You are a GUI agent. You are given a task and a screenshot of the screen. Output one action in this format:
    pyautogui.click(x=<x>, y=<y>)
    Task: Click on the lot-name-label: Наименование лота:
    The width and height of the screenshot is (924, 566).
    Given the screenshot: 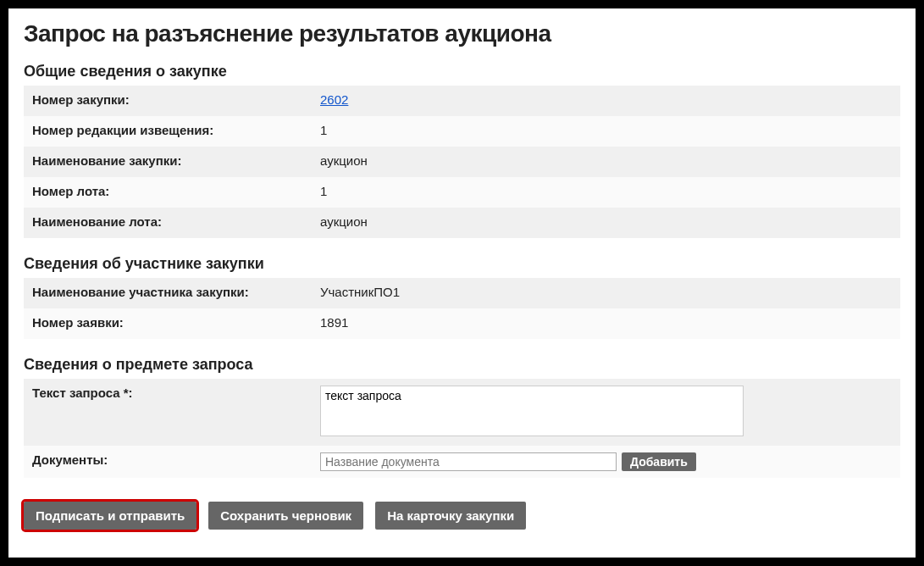 What is the action you would take?
    pyautogui.click(x=176, y=222)
    